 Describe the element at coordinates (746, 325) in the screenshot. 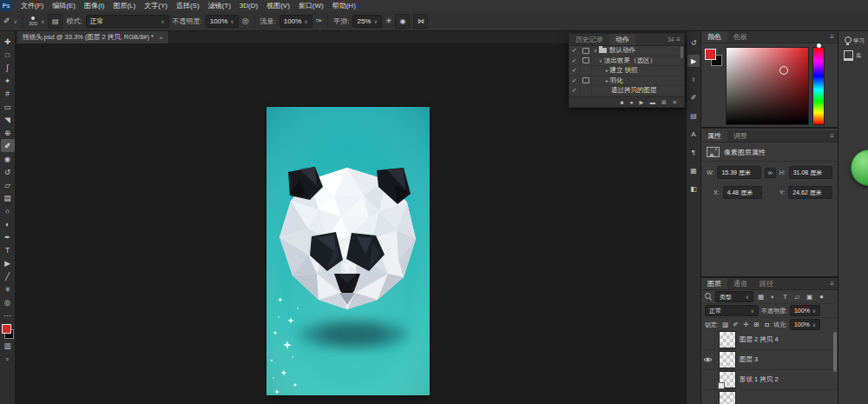

I see `lock-position-icon: ✛` at that location.